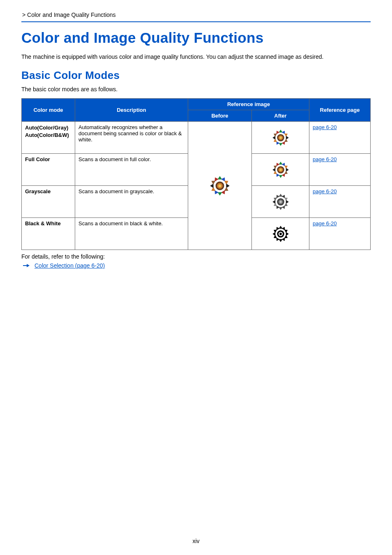 The height and width of the screenshot is (555, 392). What do you see at coordinates (196, 76) in the screenshot?
I see `section-title: Basic Color Modes` at bounding box center [196, 76].